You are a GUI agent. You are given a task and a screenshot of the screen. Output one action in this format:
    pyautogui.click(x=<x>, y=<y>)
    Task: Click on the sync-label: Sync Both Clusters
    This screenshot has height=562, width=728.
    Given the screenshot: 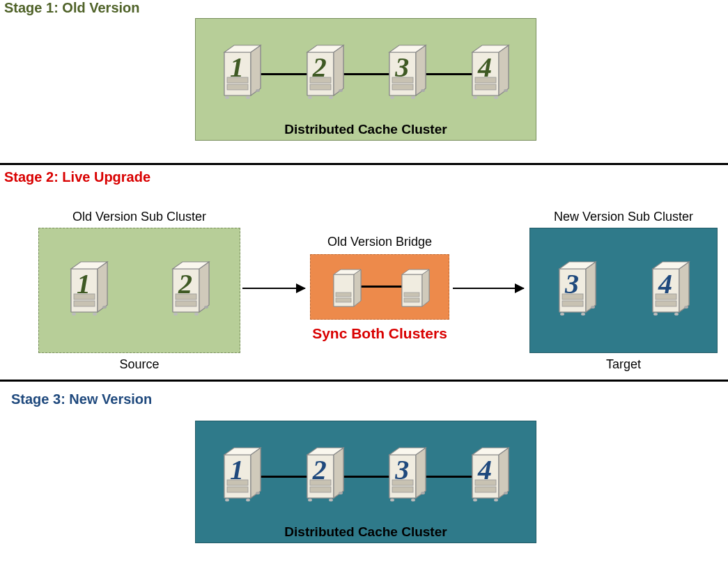 What is the action you would take?
    pyautogui.click(x=380, y=334)
    